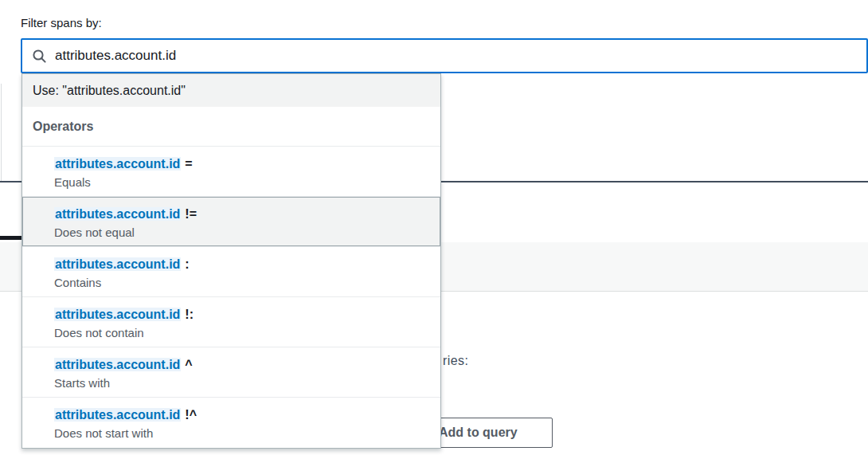  I want to click on operator-option: attributes.account.id!^ Does not start w…, so click(231, 422).